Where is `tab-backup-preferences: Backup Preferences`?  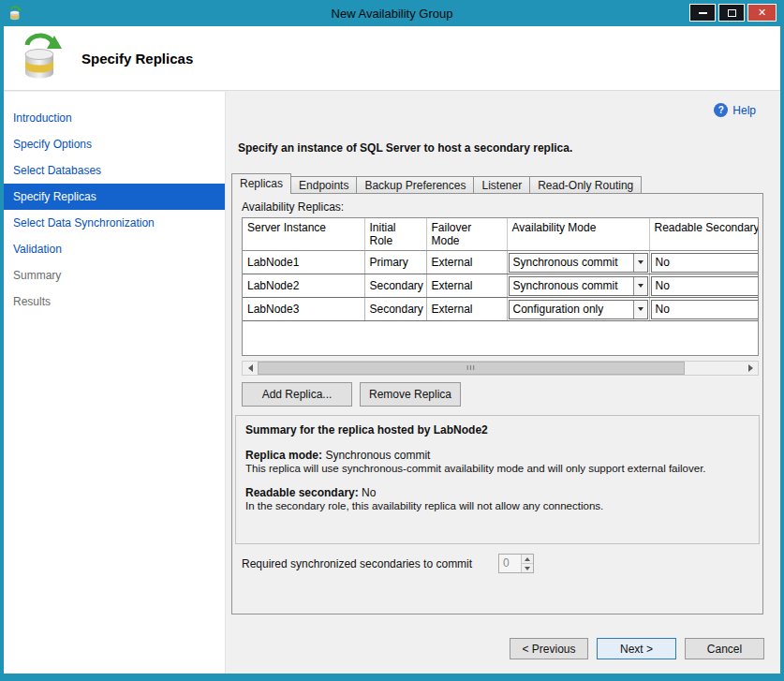
tab-backup-preferences: Backup Preferences is located at coordinates (415, 185).